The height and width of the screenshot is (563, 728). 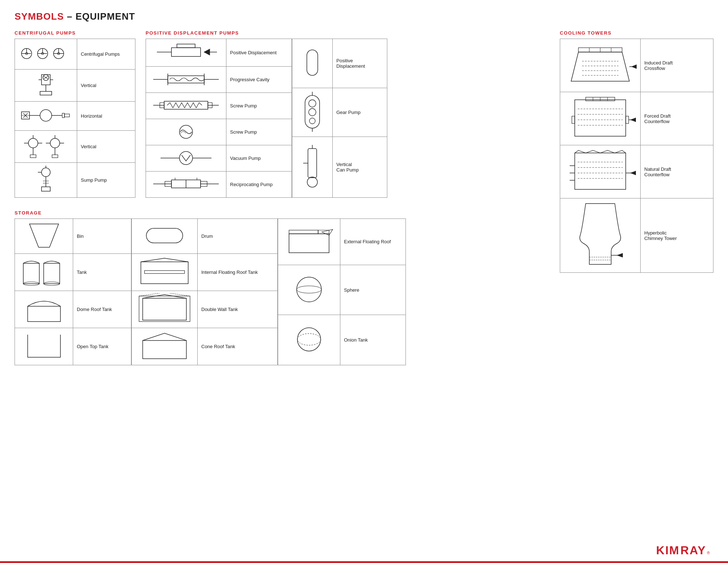 I want to click on storage-col3-table: External Floating Roof Sphere, so click(x=342, y=292).